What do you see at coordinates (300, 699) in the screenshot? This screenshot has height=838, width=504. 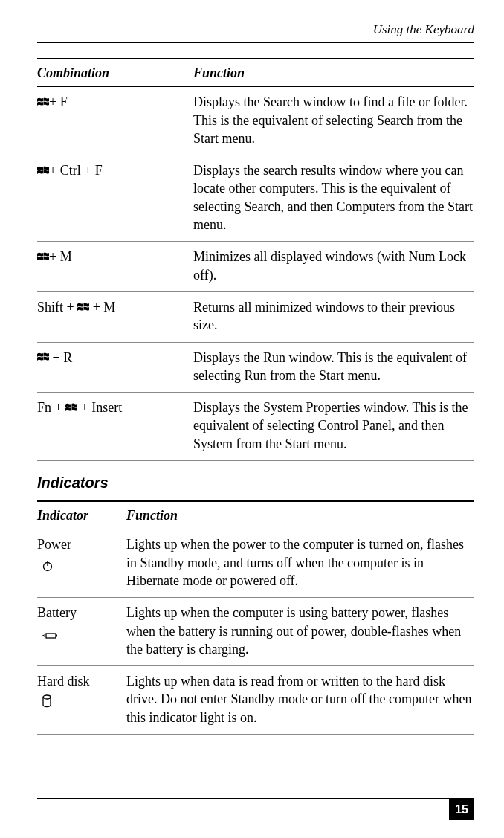 I see `function-cell: Lights up when data is read from or writ…` at bounding box center [300, 699].